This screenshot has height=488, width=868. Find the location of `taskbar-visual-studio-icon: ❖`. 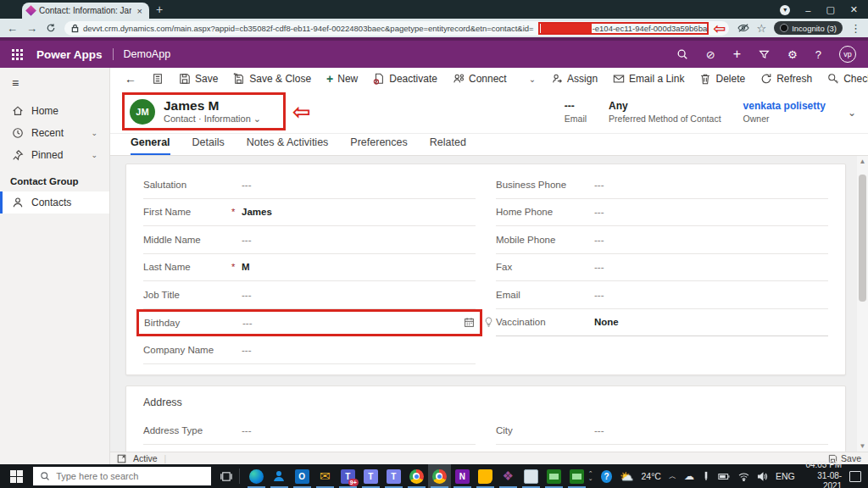

taskbar-visual-studio-icon: ❖ is located at coordinates (509, 476).